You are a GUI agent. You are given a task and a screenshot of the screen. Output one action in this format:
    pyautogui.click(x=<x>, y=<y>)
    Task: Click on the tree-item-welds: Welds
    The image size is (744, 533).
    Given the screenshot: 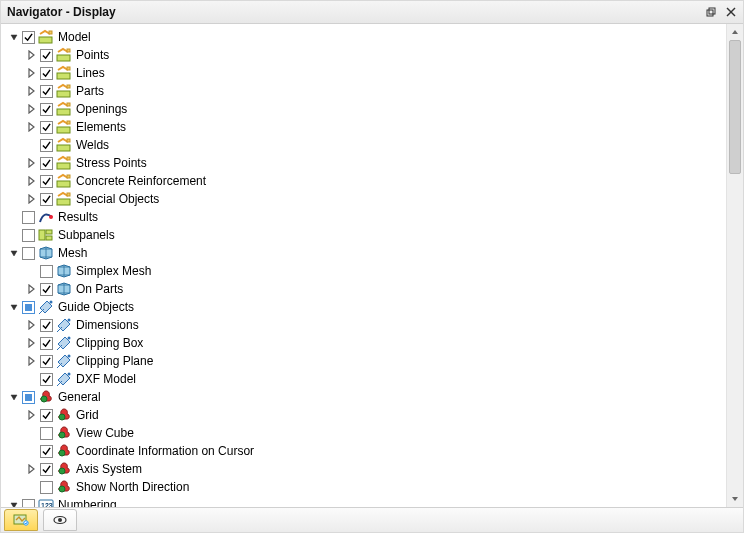 What is the action you would take?
    pyautogui.click(x=358, y=145)
    